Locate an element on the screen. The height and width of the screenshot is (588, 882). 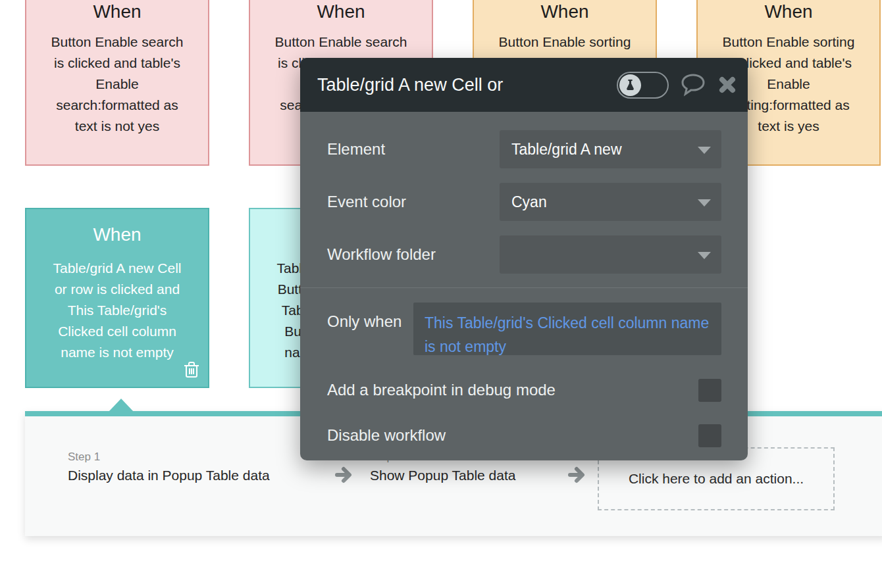
step1-action: Display data in Popup Table data is located at coordinates (169, 476).